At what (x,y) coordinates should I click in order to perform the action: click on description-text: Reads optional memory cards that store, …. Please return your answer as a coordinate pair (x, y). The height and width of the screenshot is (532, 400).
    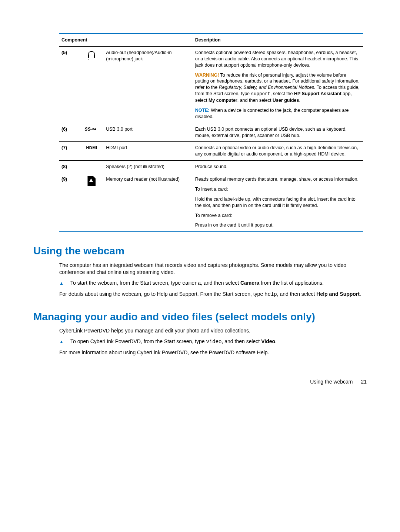
    Looking at the image, I should click on (278, 179).